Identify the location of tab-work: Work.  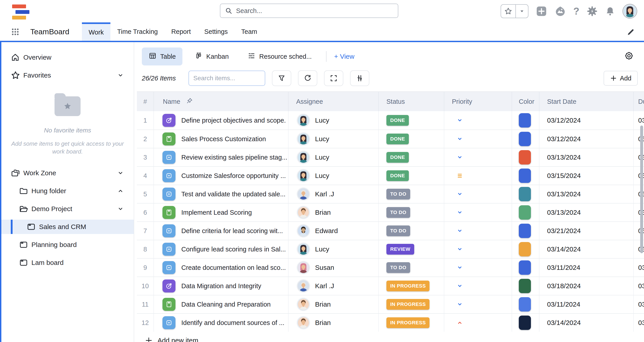
(96, 31).